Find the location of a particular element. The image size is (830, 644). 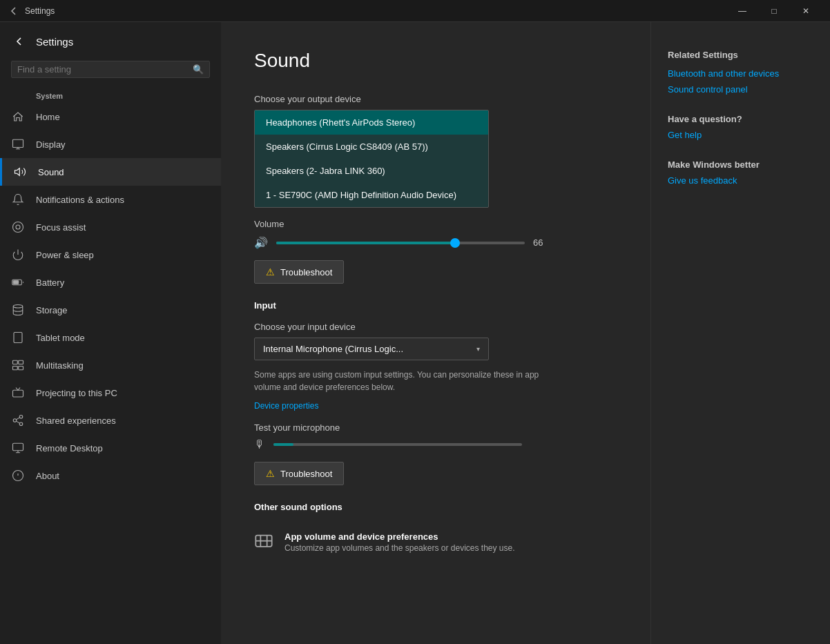

shared-icon is located at coordinates (18, 420).